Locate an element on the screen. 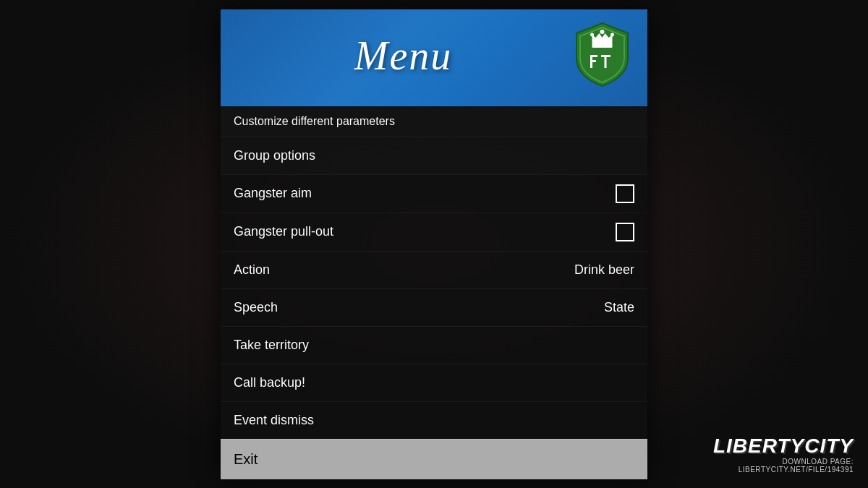 The height and width of the screenshot is (488, 868). gangster-pullout-checkbox is located at coordinates (625, 232).